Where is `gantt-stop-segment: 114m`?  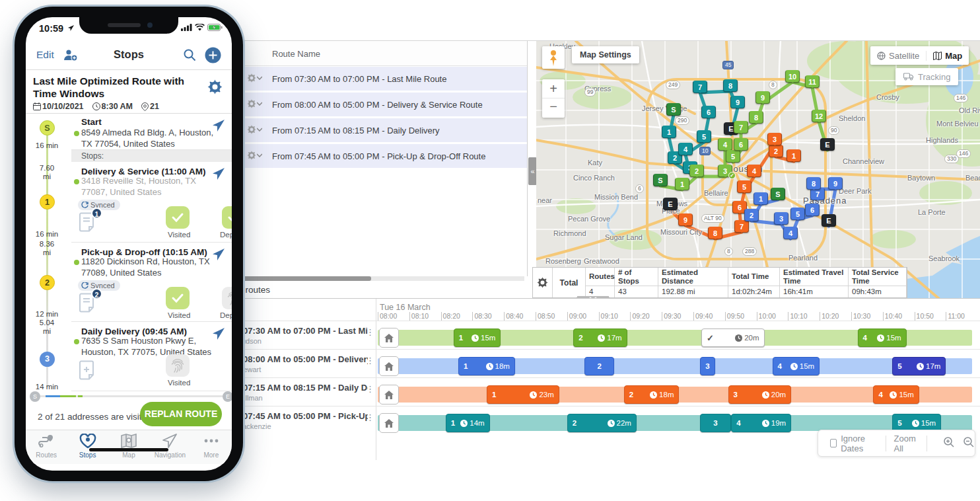 gantt-stop-segment: 114m is located at coordinates (468, 423).